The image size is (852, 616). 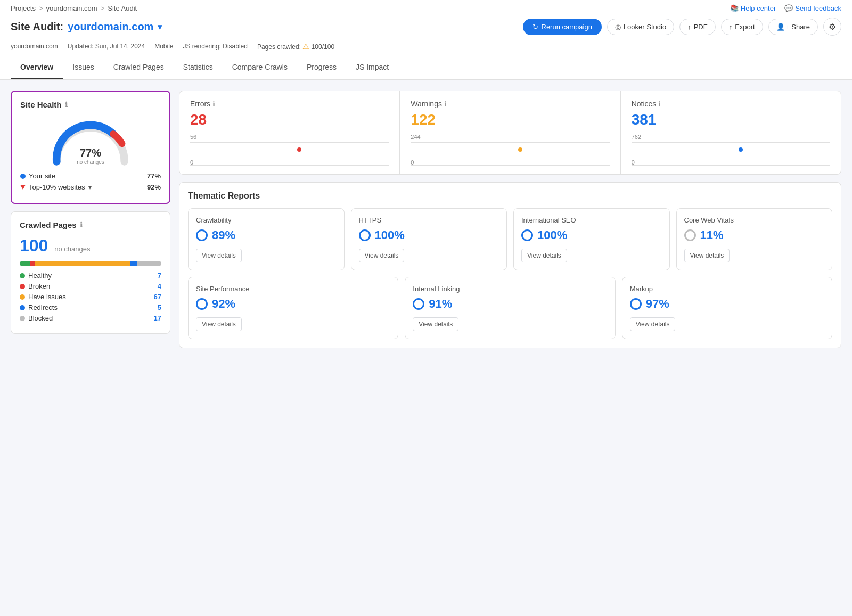 I want to click on issues-stat: Have issues 67, so click(x=91, y=297).